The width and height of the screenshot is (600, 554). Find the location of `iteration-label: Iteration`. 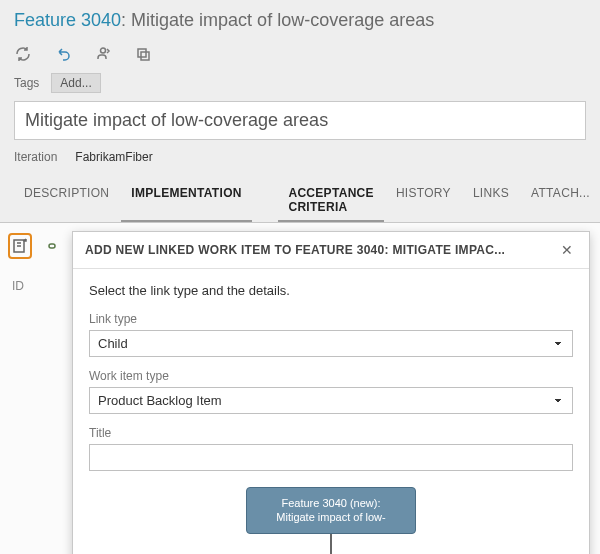

iteration-label: Iteration is located at coordinates (36, 157).